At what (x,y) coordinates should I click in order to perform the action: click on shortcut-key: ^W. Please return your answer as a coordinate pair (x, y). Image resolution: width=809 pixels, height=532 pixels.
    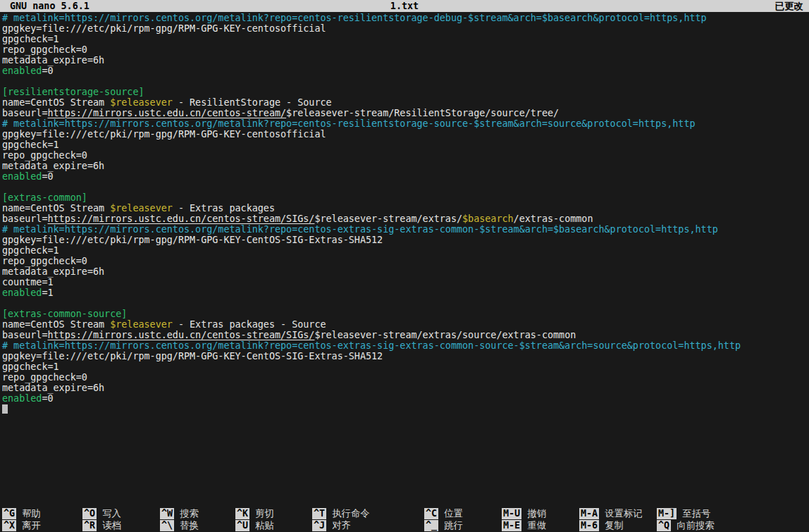
    Looking at the image, I should click on (167, 514).